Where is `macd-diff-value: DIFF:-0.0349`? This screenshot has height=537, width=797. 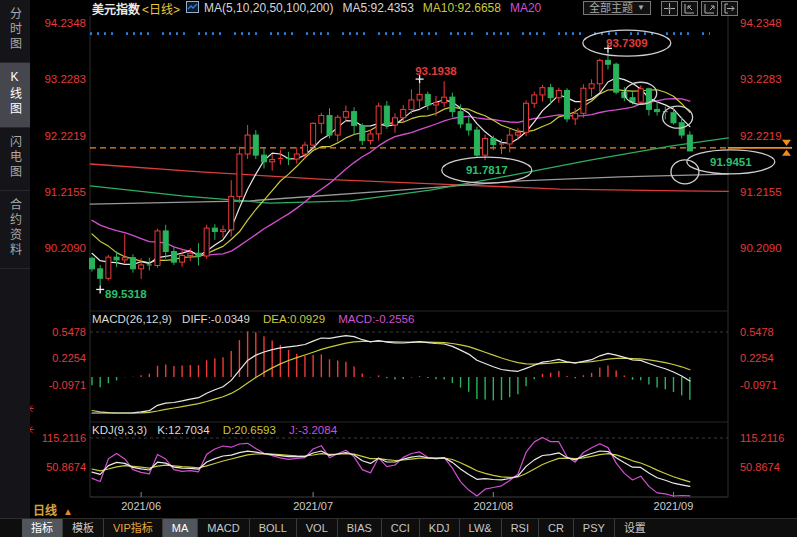
macd-diff-value: DIFF:-0.0349 is located at coordinates (216, 319).